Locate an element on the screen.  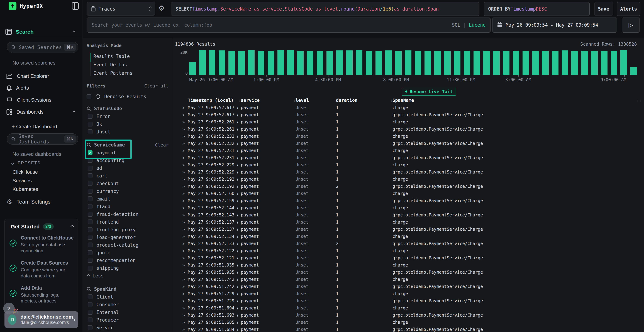
sidebar-item-client-sessions: Client Sessions is located at coordinates (41, 100).